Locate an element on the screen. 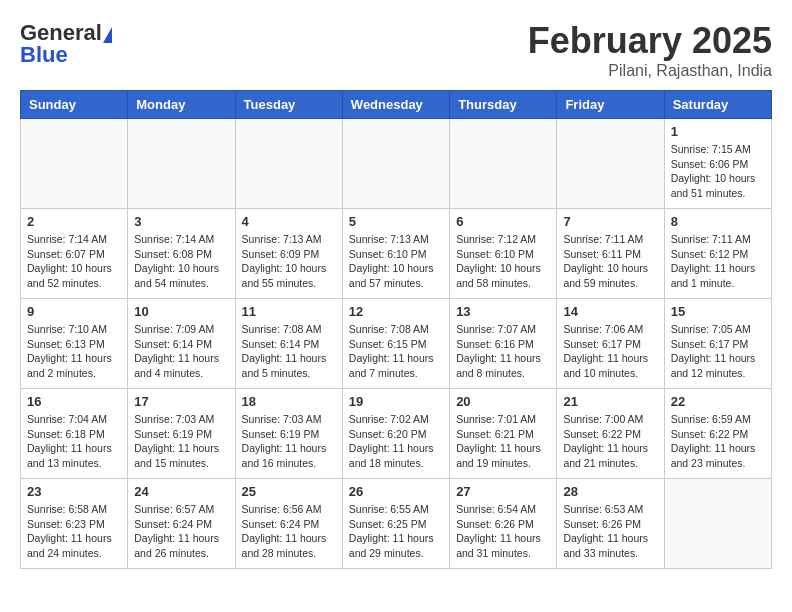 This screenshot has width=792, height=612. day-info: Sunrise: 7:06 AM Sunset: 6:17 PM Dayligh… is located at coordinates (610, 352).